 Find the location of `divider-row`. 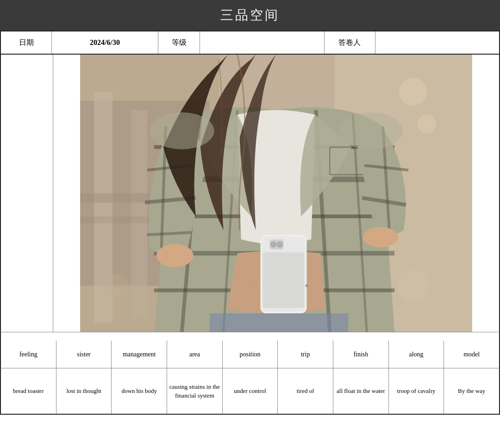

divider-row is located at coordinates (250, 336).